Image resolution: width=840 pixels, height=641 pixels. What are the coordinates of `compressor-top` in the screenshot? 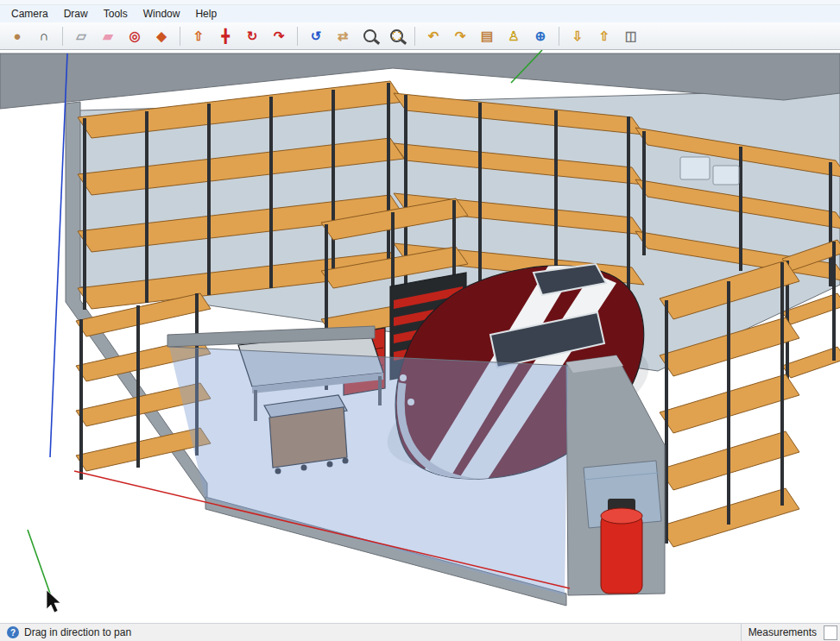 It's located at (622, 516).